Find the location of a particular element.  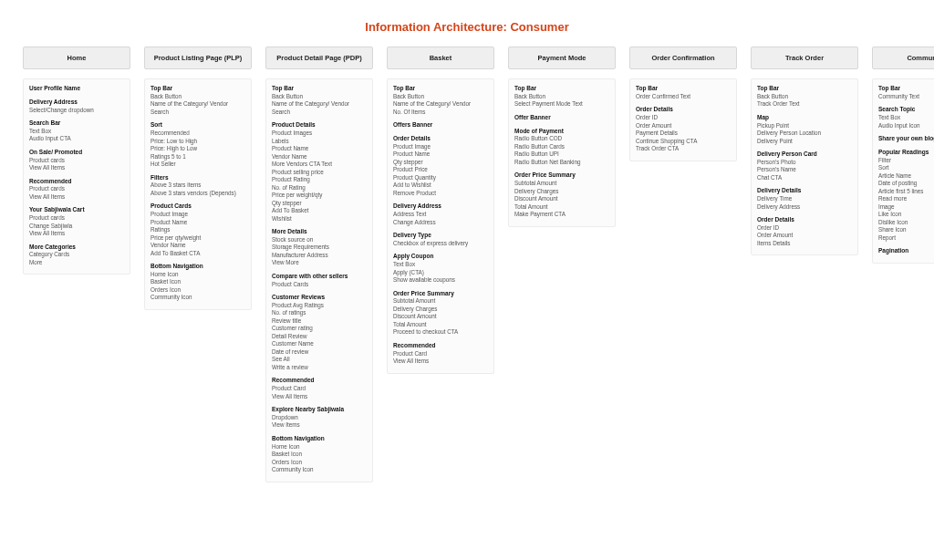

group-item: Article Name is located at coordinates (907, 177).